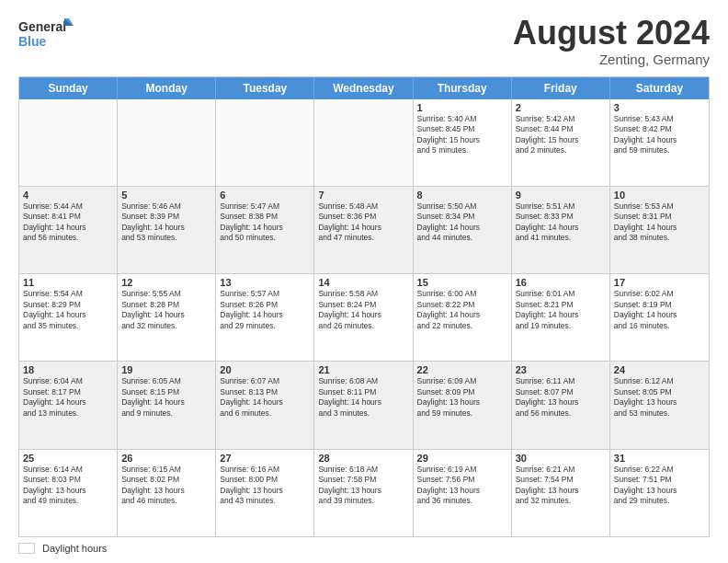  I want to click on calendar-day-cell: 16Sunrise: 6:01 AM Sunset: 8:21 PM Dayli…, so click(561, 317).